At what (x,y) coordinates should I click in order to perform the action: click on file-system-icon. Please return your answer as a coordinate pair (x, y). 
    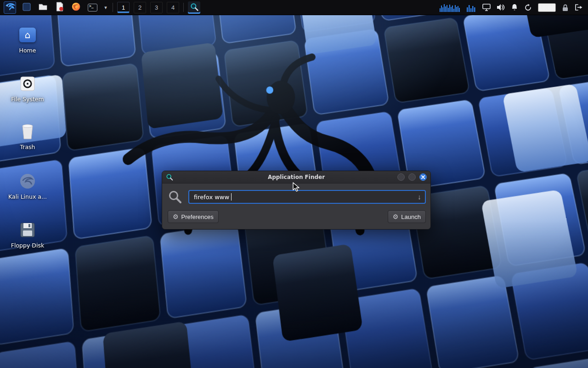
    Looking at the image, I should click on (28, 84).